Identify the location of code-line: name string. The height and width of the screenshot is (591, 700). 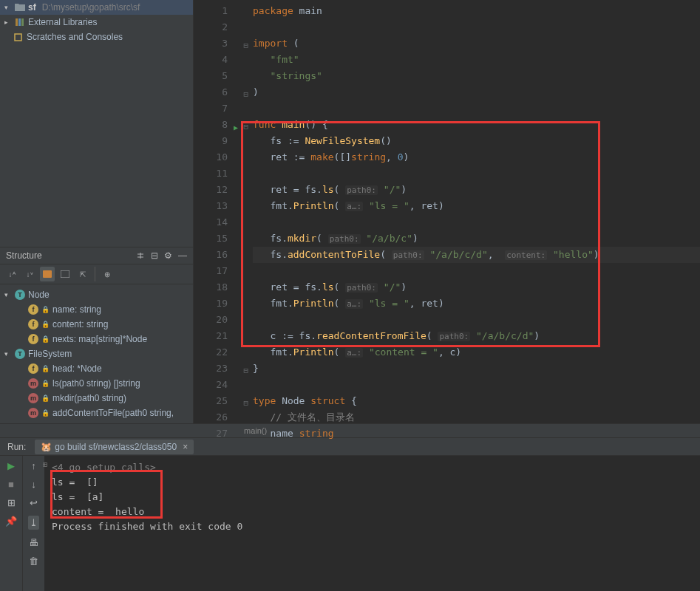
(476, 434).